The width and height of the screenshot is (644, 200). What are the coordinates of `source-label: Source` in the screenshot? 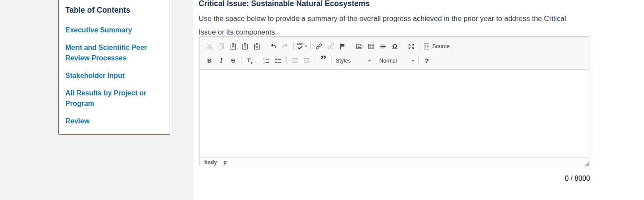 It's located at (441, 46).